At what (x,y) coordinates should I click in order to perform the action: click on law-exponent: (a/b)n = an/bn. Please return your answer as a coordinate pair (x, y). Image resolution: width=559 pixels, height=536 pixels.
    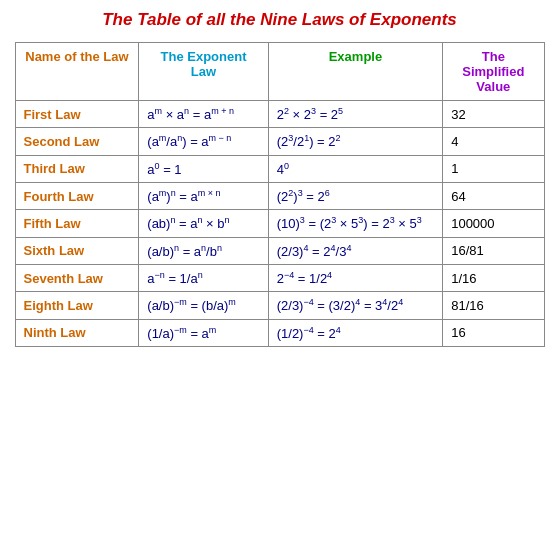
    Looking at the image, I should click on (204, 250).